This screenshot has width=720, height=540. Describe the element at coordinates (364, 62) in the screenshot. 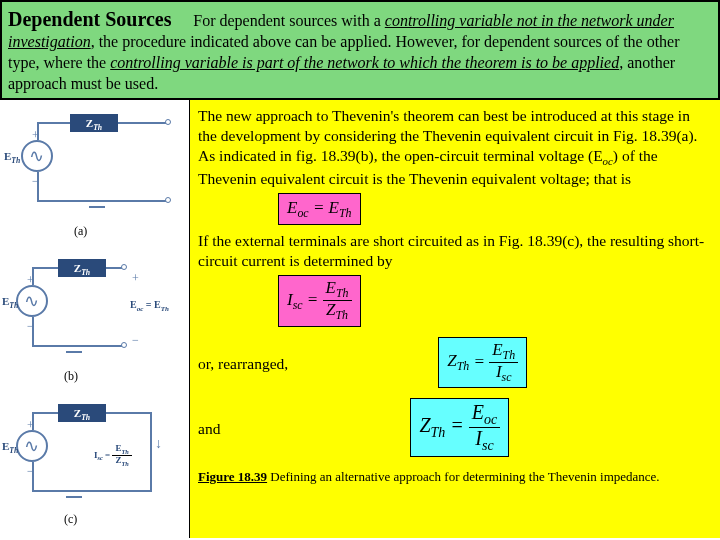

I see `t-it: controlling variable is part of the netw…` at that location.